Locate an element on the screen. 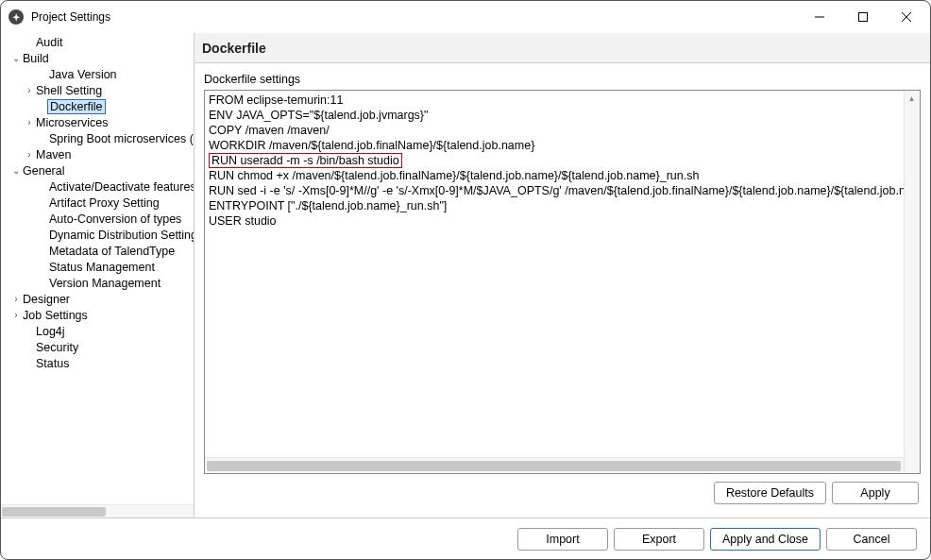 The image size is (931, 560). editor-line: ENV JAVA_OPTS="${talend.job.jvmargs}" is located at coordinates (555, 115).